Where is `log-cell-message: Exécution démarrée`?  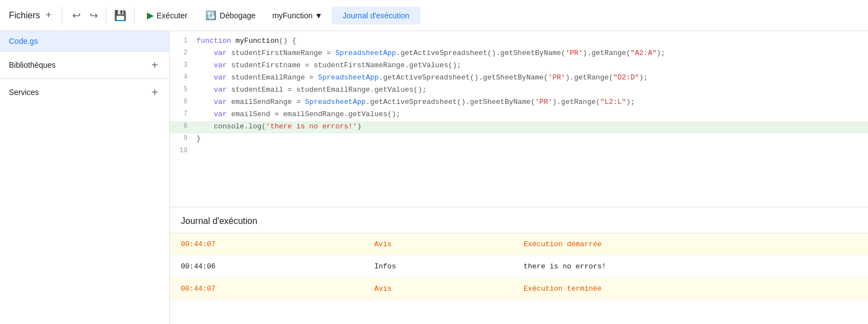 log-cell-message: Exécution démarrée is located at coordinates (690, 245).